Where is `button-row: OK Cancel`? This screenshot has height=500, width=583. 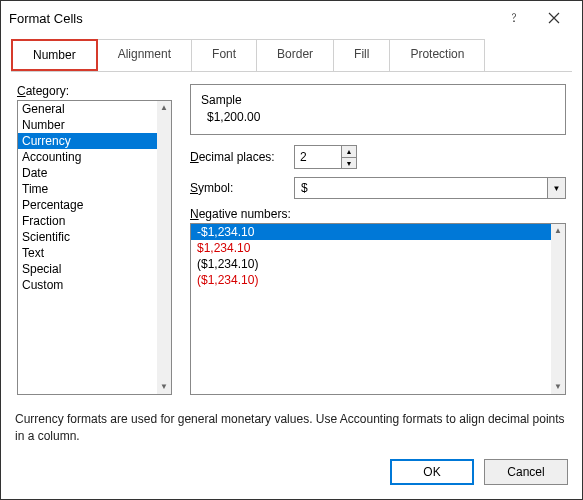
button-row: OK Cancel is located at coordinates (292, 475).